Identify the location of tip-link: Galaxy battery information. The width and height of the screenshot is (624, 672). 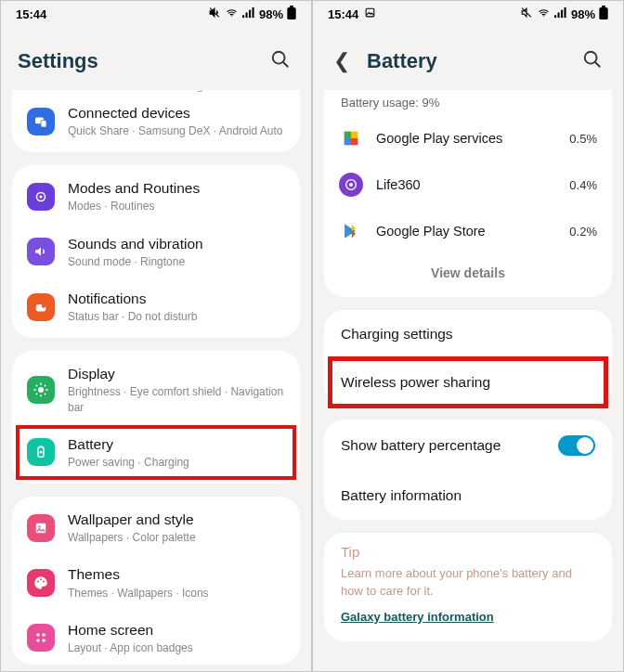
(418, 616).